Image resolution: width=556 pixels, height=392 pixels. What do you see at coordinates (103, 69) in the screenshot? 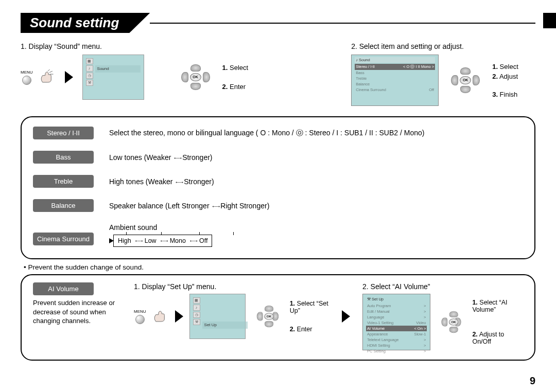
I see `tv-menu-selected-label: Sound` at bounding box center [103, 69].